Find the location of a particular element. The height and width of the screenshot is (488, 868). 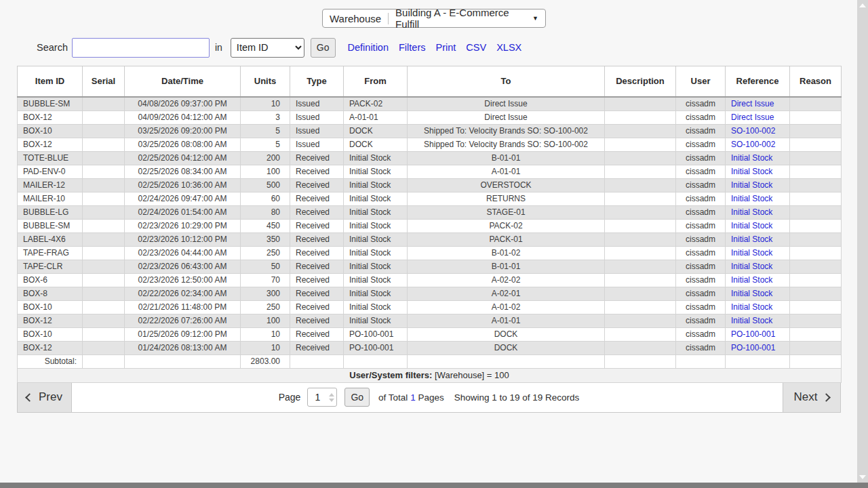

scrollbar-down-arrow-icon is located at coordinates (863, 477).